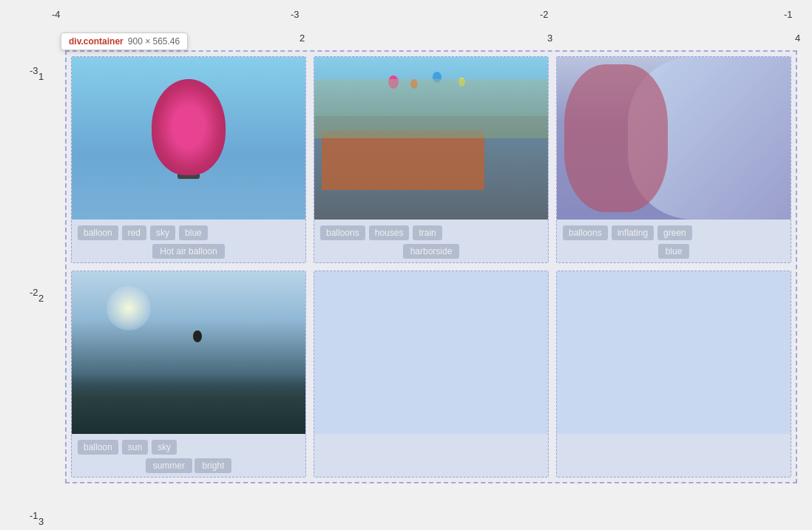  Describe the element at coordinates (98, 447) in the screenshot. I see `tag-balloon-4: balloon` at that location.